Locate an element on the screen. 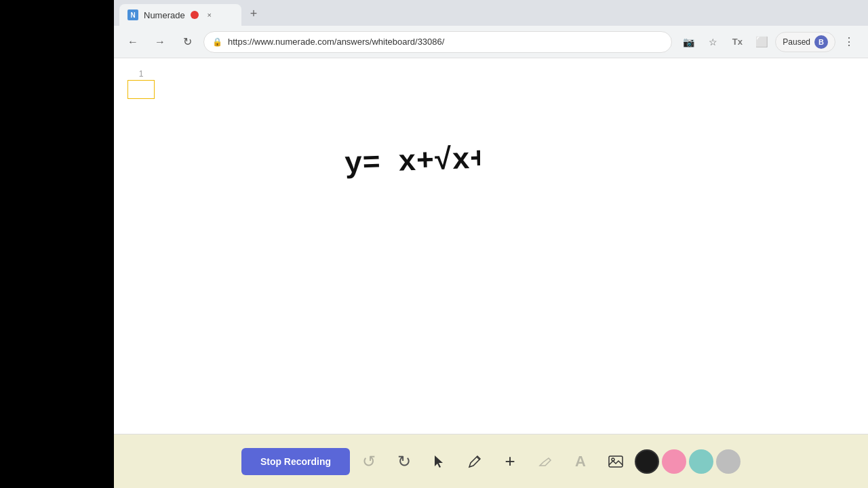 The height and width of the screenshot is (488, 868). active-tab: N Numerade × is located at coordinates (180, 15).